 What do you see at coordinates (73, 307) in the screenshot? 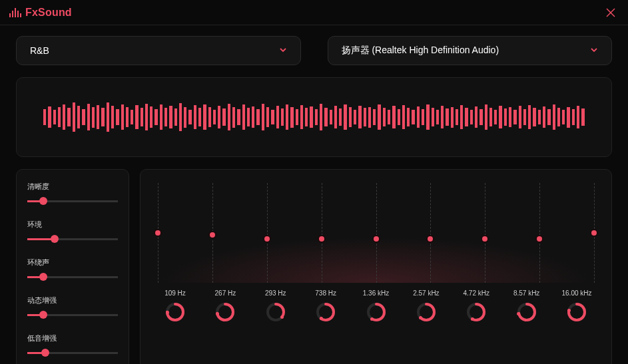
I see `effect-slider: 动态增强` at bounding box center [73, 307].